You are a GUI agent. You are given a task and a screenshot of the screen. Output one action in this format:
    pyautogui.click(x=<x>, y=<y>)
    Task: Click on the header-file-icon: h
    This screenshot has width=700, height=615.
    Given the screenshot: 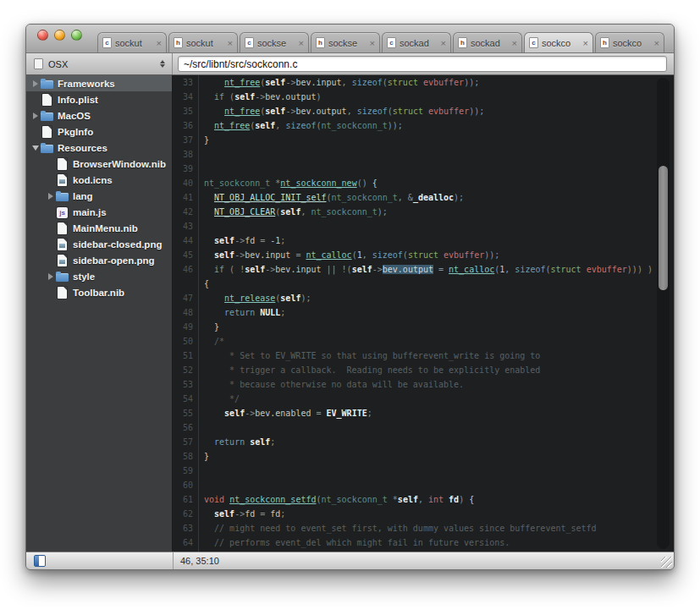 What is the action you would take?
    pyautogui.click(x=178, y=42)
    